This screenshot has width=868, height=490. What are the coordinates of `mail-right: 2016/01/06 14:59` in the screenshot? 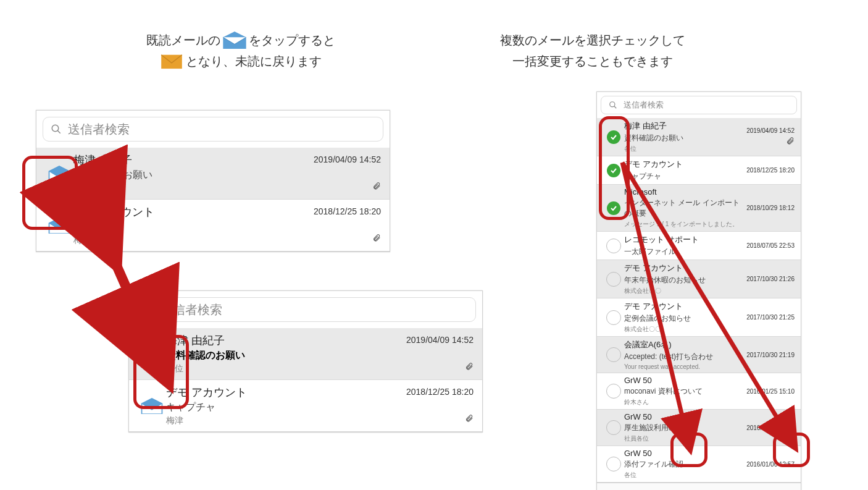 It's located at (770, 428).